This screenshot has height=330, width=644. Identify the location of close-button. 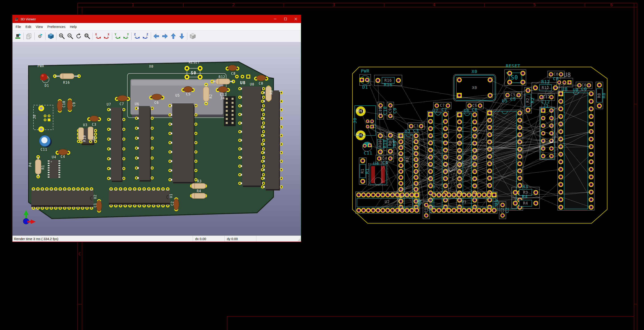
(296, 19).